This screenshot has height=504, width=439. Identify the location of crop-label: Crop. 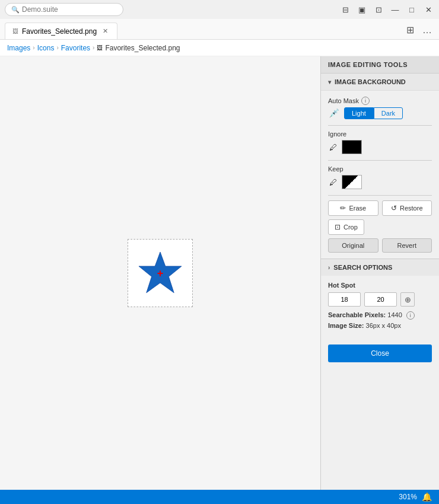
(351, 227).